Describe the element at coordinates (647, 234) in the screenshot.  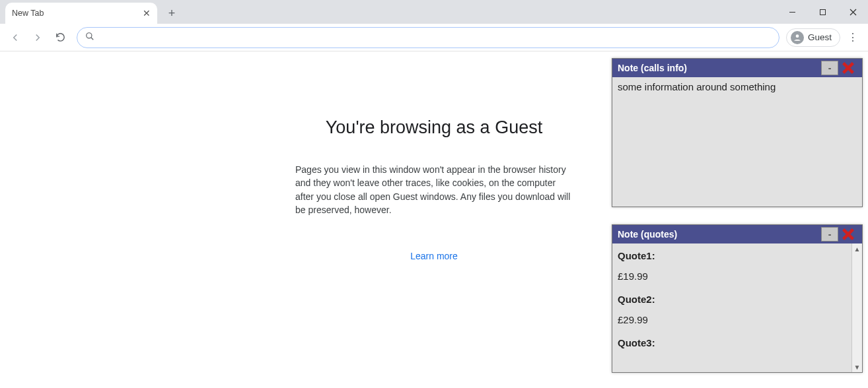
I see `note-title: Note (quotes)` at that location.